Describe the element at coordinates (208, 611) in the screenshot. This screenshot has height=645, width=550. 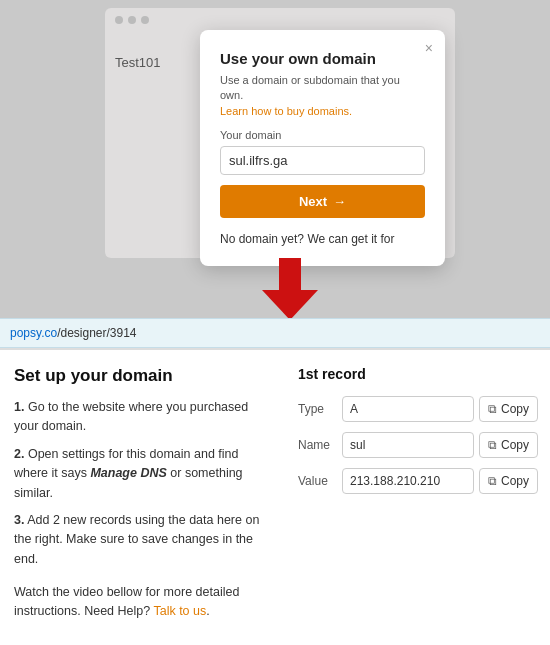
I see `period: .` at that location.